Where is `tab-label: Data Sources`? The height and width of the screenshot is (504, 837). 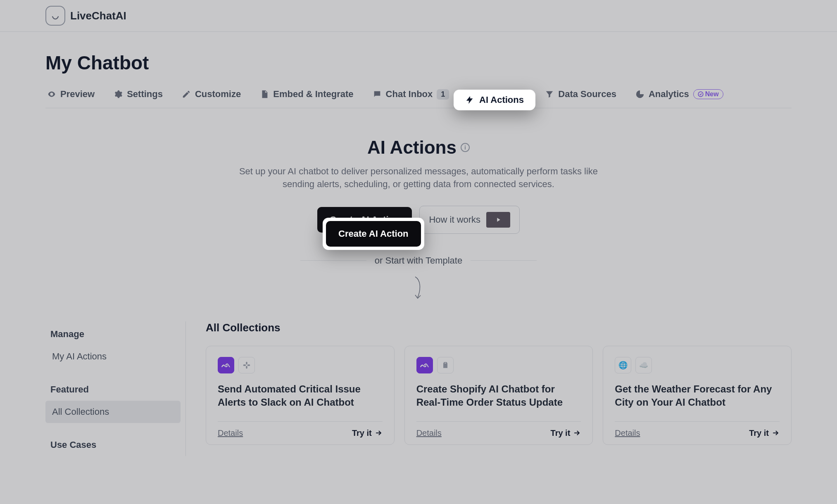
tab-label: Data Sources is located at coordinates (587, 94).